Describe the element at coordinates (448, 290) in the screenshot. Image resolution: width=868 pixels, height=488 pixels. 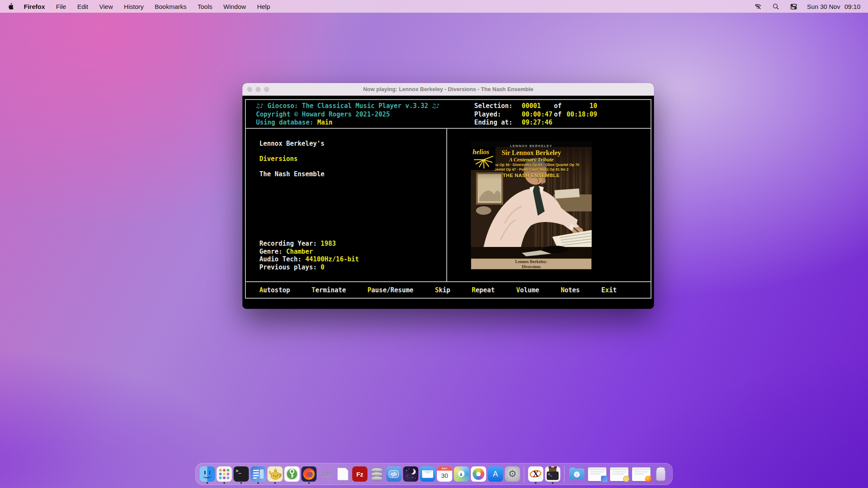
I see `player-command-menu: Autostop Terminate Pause/Resume Skip Rep…` at that location.